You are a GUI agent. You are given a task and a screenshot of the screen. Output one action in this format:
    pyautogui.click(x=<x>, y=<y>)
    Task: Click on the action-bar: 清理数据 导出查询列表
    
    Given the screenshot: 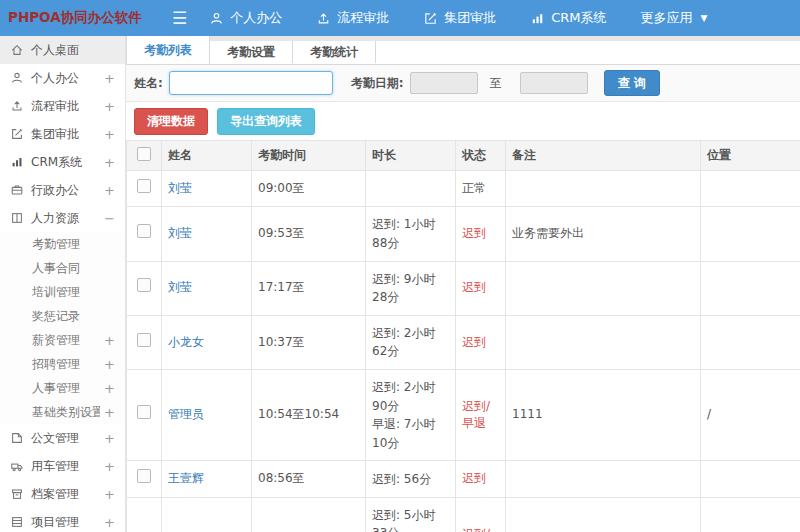 What is the action you would take?
    pyautogui.click(x=463, y=121)
    